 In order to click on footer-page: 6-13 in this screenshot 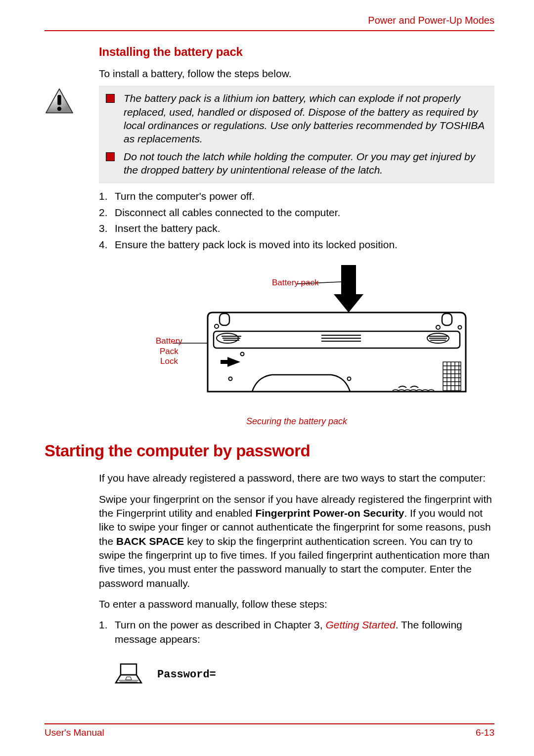, I will do `click(485, 733)`.